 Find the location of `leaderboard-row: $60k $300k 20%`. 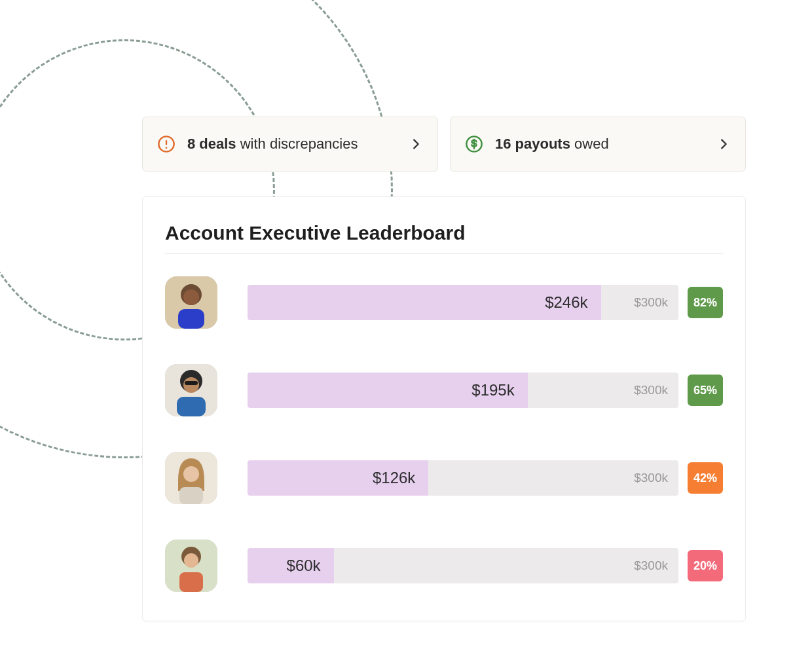

leaderboard-row: $60k $300k 20% is located at coordinates (444, 566).